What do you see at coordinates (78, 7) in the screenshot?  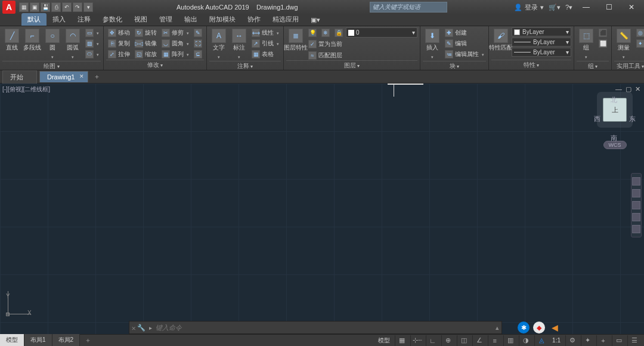 I see `redo-icon: ↷` at bounding box center [78, 7].